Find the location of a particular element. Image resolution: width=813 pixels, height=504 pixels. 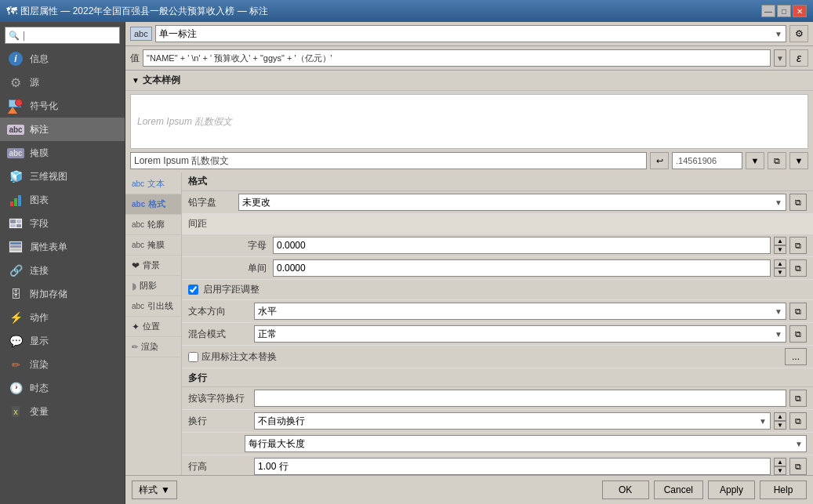

lineheight-spin-down: ▼ is located at coordinates (780, 470).